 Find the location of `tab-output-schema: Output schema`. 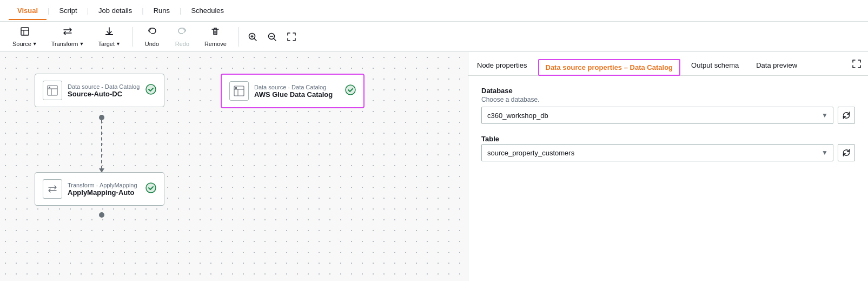

tab-output-schema: Output schema is located at coordinates (715, 66).